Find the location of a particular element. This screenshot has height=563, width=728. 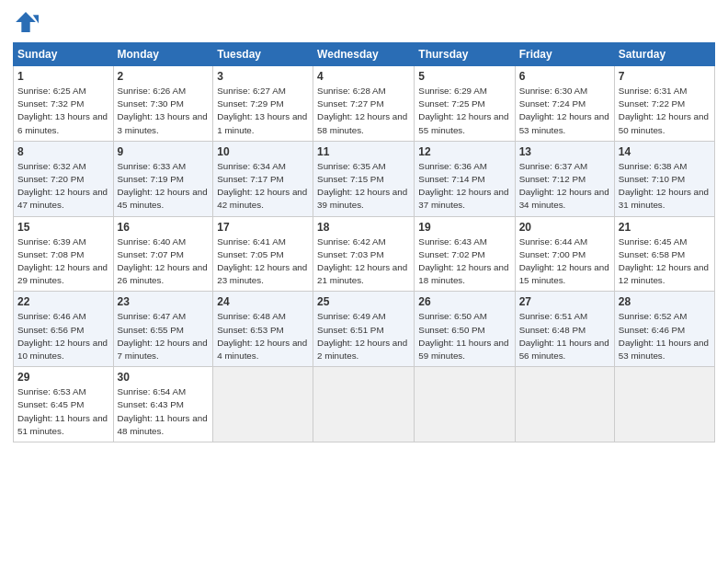

day-number: 2 is located at coordinates (164, 76).